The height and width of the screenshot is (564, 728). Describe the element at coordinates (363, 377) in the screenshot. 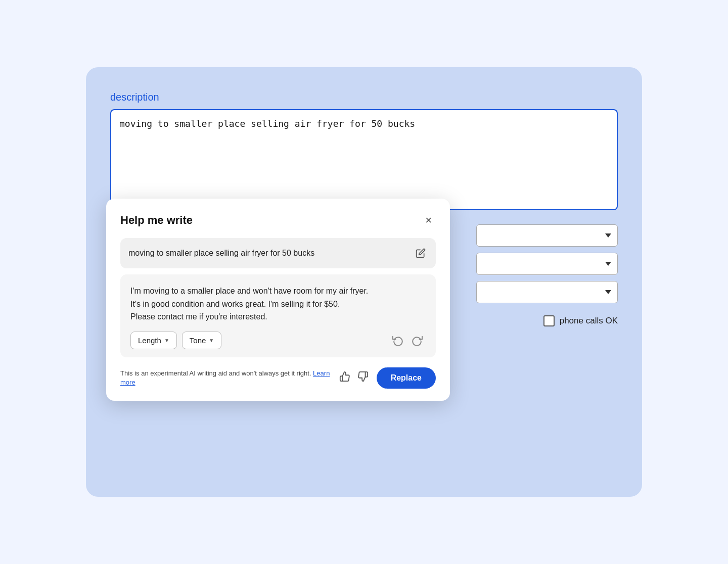

I see `thumbs-down-icon` at that location.